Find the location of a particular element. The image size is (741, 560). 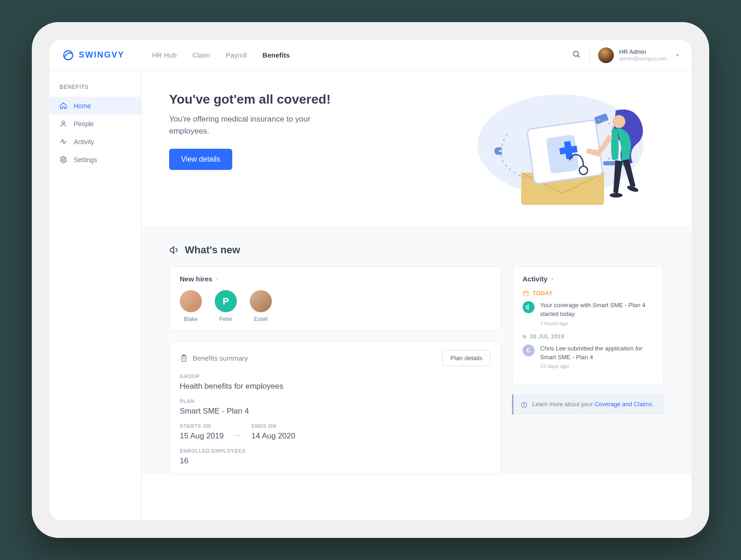

field-label: GROUP is located at coordinates (335, 376).